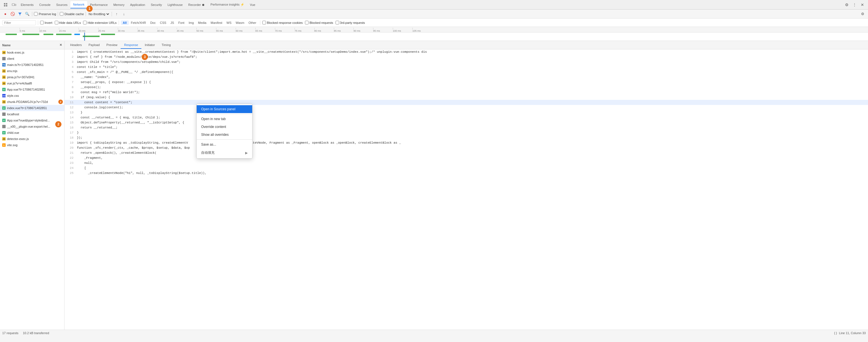 The height and width of the screenshot is (342, 868). What do you see at coordinates (253, 23) in the screenshot?
I see `filter-type-other: Other` at bounding box center [253, 23].